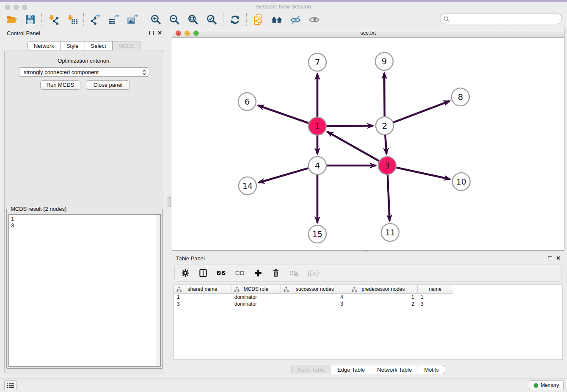 Image resolution: width=567 pixels, height=392 pixels. What do you see at coordinates (550, 258) in the screenshot?
I see `float-table-panel-icon` at bounding box center [550, 258].